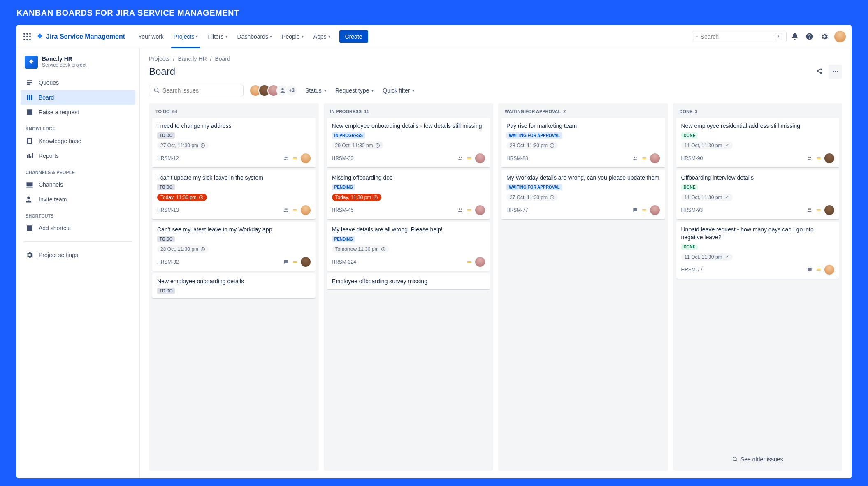  I want to click on breadcrumb-board: Board, so click(222, 59).